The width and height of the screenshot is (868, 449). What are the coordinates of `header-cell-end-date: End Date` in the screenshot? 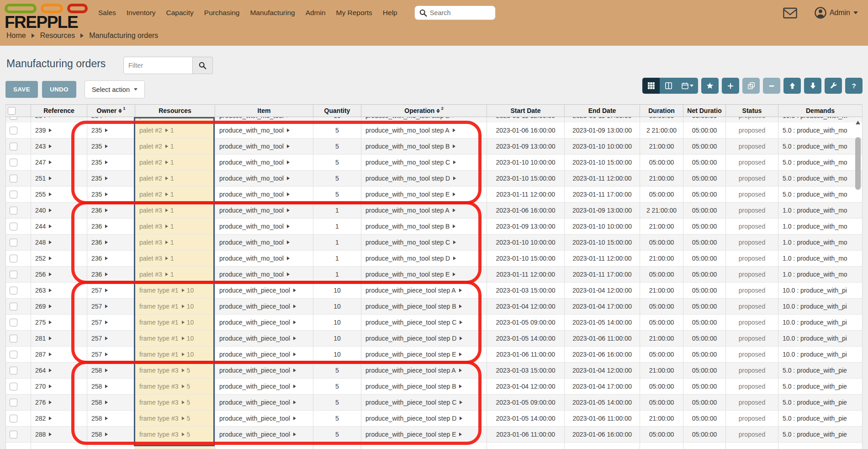 It's located at (602, 111).